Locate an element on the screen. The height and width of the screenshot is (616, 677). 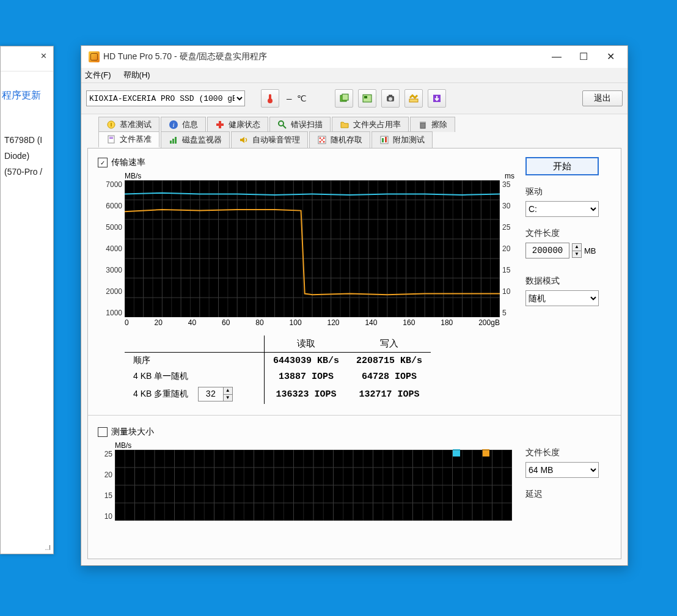
extra-icon is located at coordinates (384, 140).